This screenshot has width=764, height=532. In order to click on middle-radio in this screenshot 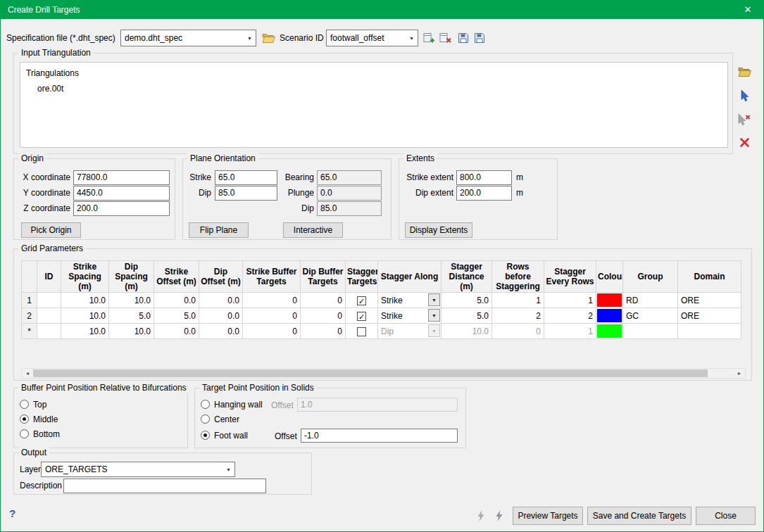, I will do `click(24, 419)`.